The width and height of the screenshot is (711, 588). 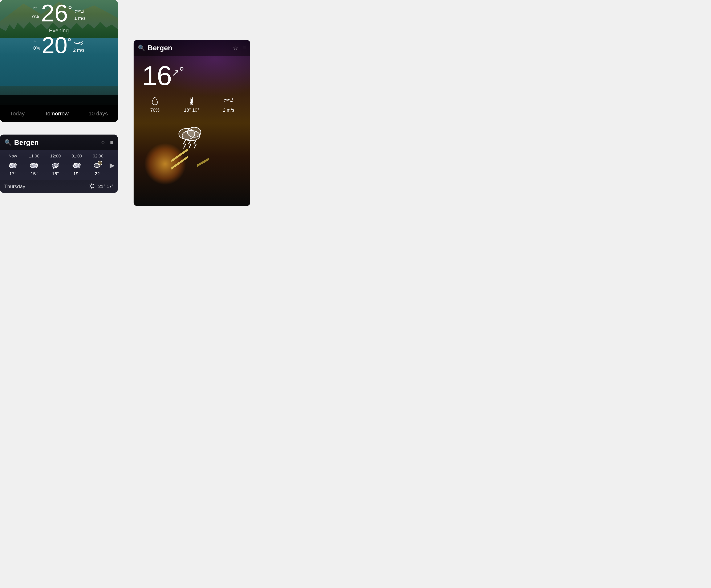 I want to click on hour-label-now: Now, so click(x=13, y=156).